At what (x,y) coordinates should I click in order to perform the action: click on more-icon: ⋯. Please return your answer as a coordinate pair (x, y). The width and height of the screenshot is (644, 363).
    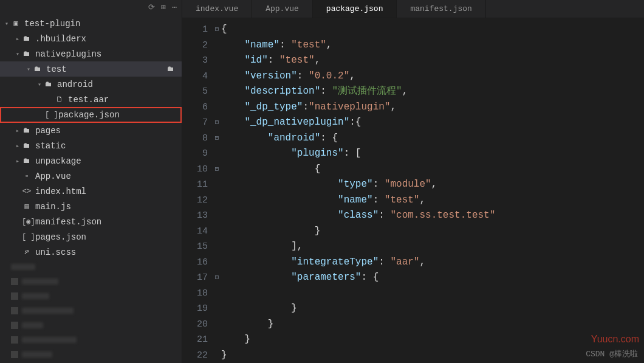
    Looking at the image, I should click on (174, 7).